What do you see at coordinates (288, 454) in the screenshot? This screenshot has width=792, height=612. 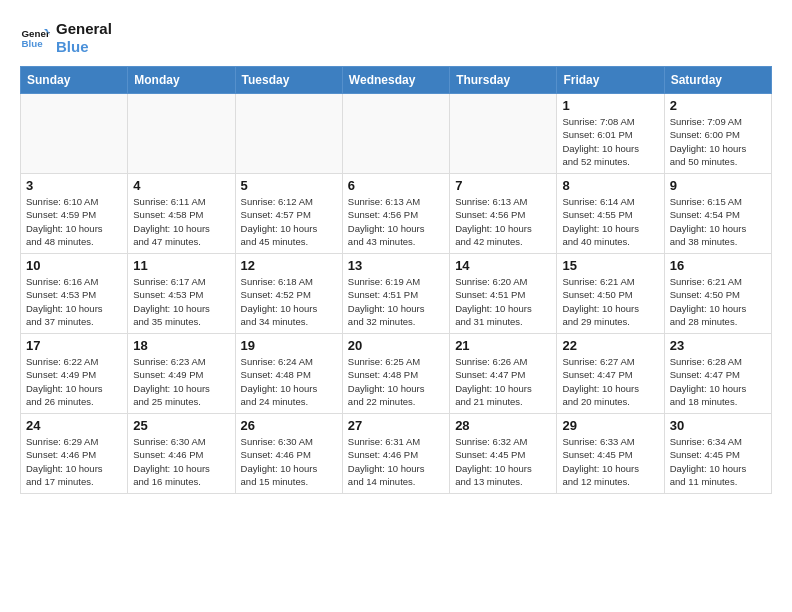 I see `calendar-day-cell: 26Sunrise: 6:30 AM Sunset: 4:46 PM Dayli…` at bounding box center [288, 454].